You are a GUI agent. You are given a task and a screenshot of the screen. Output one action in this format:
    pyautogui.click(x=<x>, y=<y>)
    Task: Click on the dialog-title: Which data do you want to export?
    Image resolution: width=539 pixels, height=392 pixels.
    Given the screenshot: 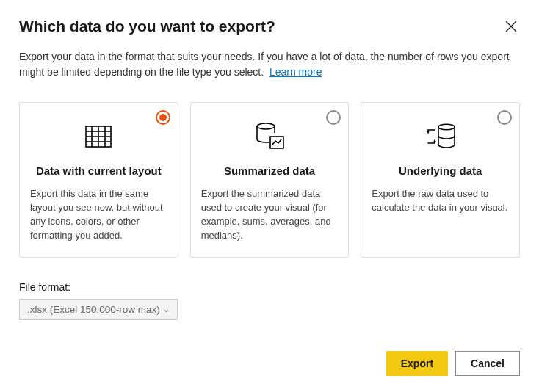 What is the action you would take?
    pyautogui.click(x=147, y=26)
    